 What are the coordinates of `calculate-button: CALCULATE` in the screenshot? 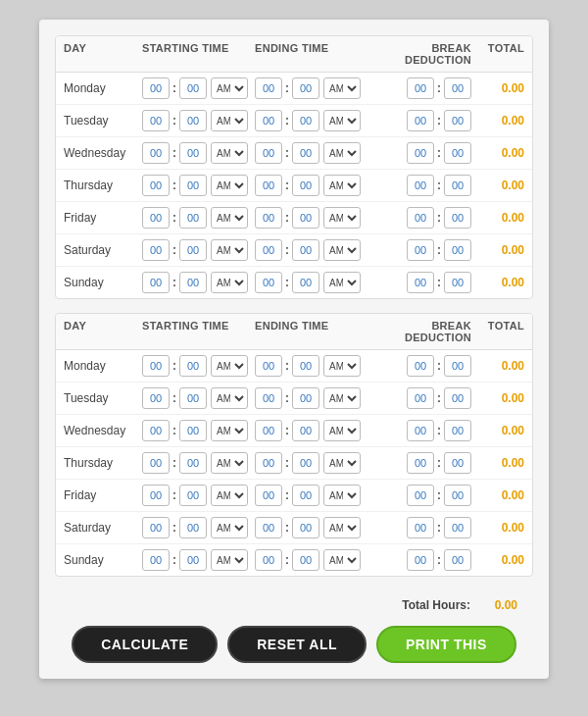 It's located at (145, 644).